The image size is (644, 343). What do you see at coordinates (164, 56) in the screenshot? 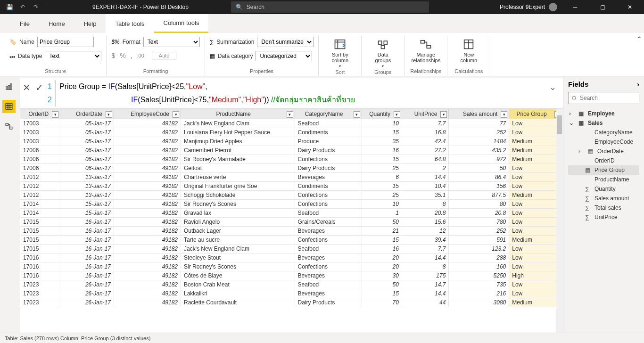
I see `auto-decimals: Auto` at bounding box center [164, 56].